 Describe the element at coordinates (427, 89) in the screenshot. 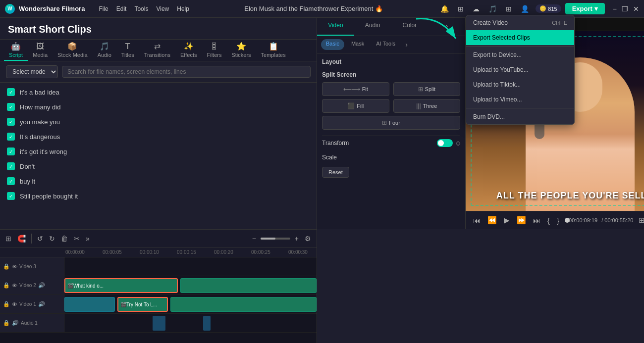

I see `split-button: ⊞ Split` at that location.